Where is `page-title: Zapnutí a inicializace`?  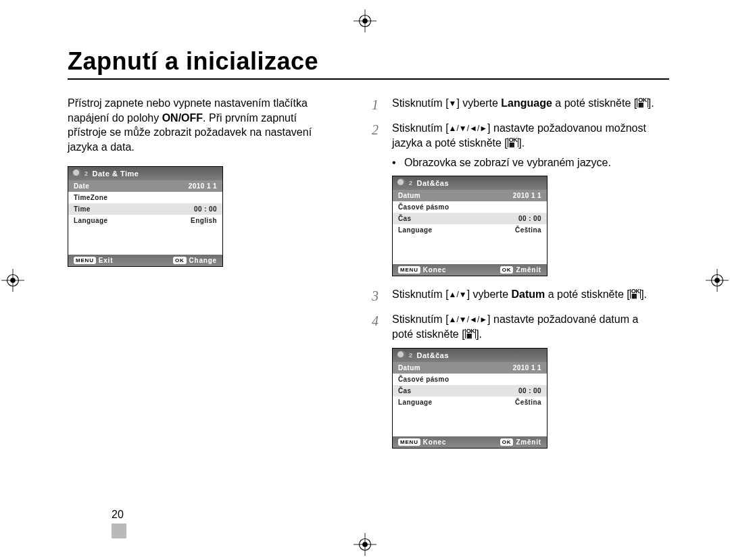
page-title: Zapnutí a inicializace is located at coordinates (368, 63).